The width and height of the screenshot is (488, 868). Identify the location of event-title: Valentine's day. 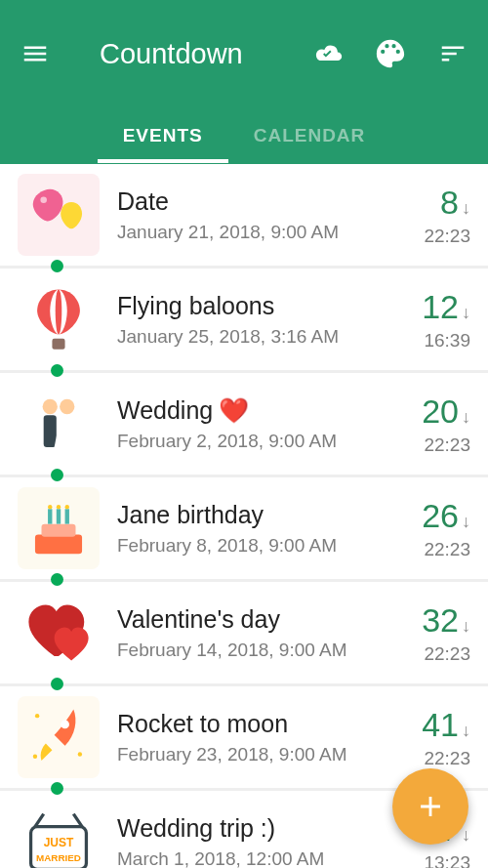
(199, 619).